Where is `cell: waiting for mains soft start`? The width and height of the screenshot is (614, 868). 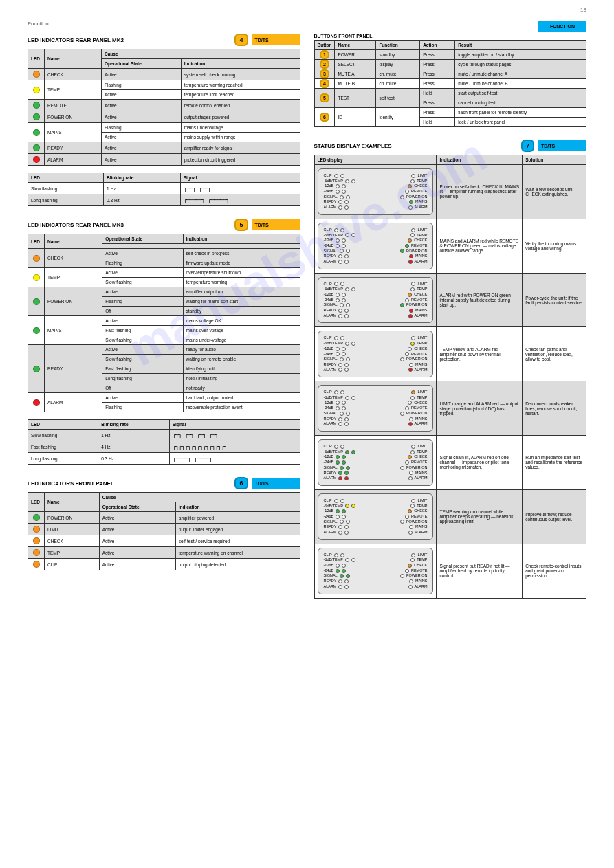
cell: waiting for mains soft start is located at coordinates (241, 302).